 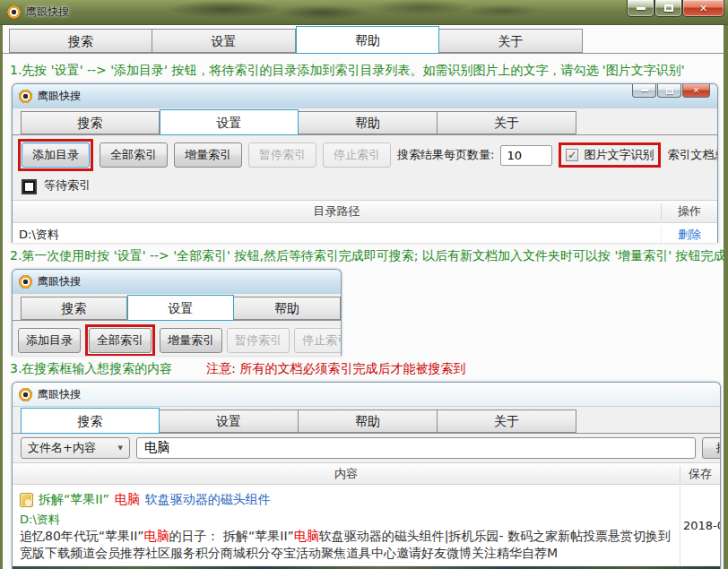 What do you see at coordinates (177, 281) in the screenshot?
I see `screenshot2-title-bar: 鹰眼快搜` at bounding box center [177, 281].